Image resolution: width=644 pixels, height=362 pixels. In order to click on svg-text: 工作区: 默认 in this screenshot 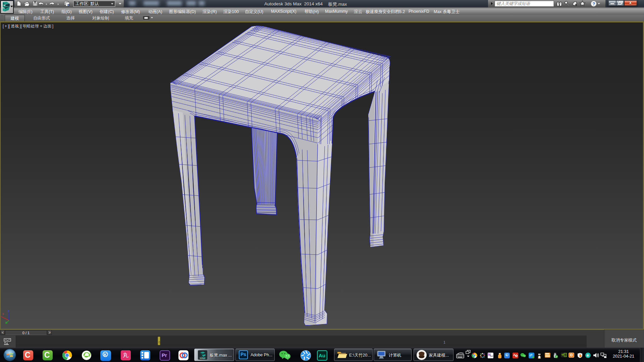, I will do `click(87, 4)`.